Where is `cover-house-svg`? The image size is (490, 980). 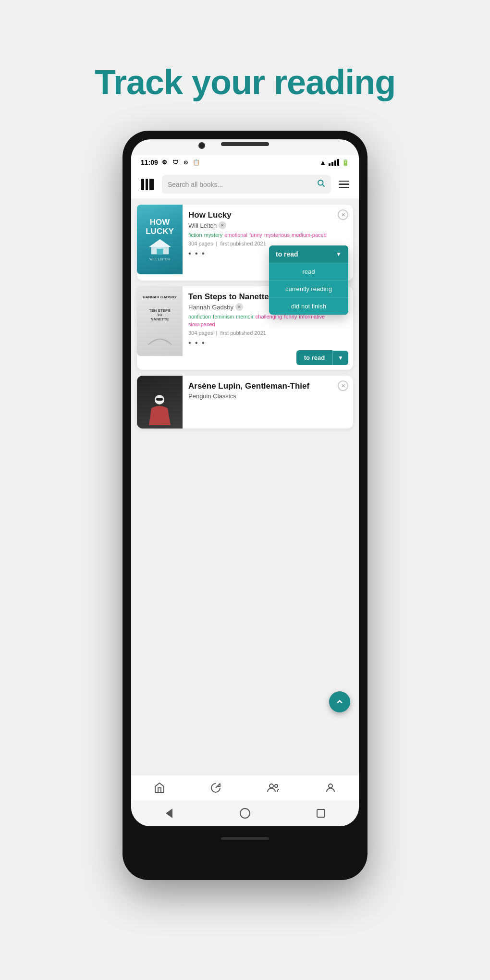
cover-house-svg is located at coordinates (160, 247).